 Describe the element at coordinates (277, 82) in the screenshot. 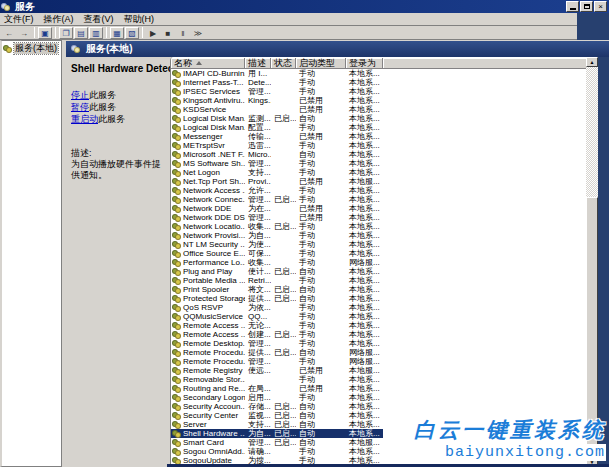

I see `table-row: Internet Pass-T...Dete...手动本地系...` at that location.